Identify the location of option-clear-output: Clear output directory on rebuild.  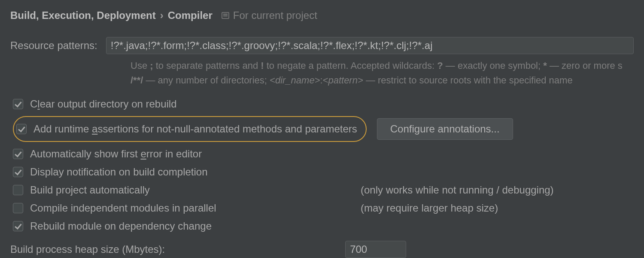
(323, 104).